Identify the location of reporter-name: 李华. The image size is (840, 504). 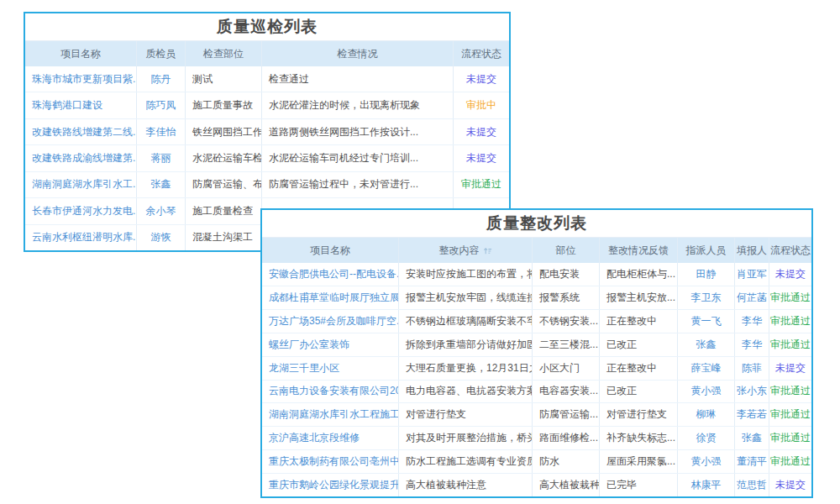
(753, 321).